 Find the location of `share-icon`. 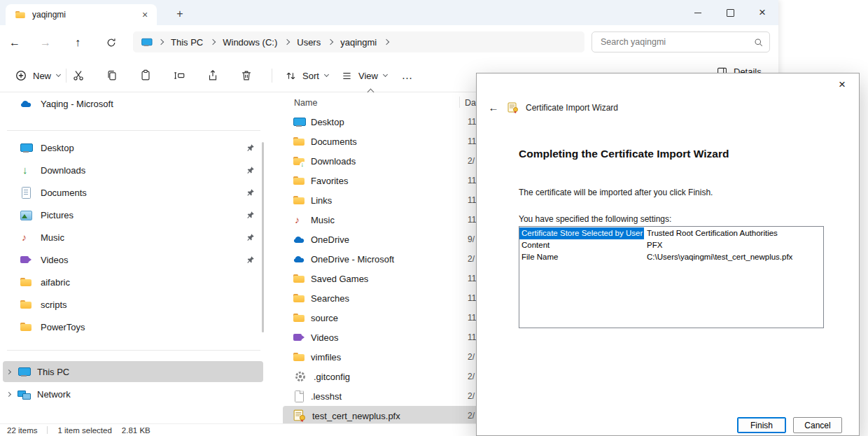

share-icon is located at coordinates (213, 76).